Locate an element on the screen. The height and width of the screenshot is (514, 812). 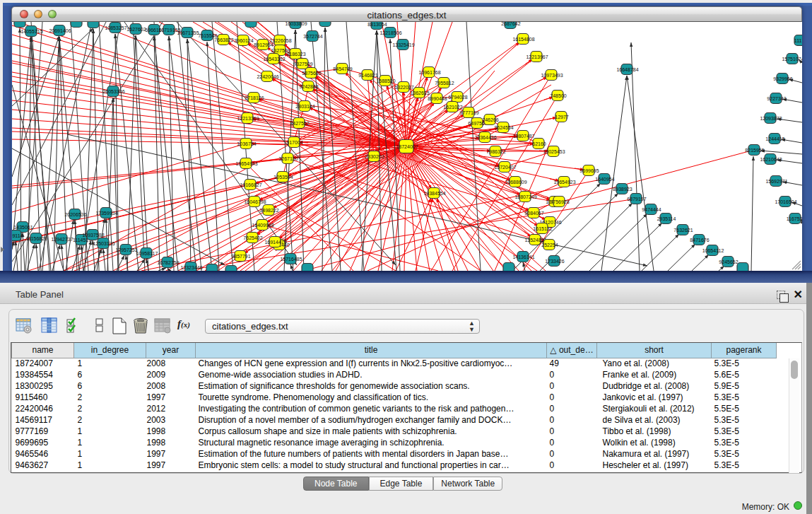
svg-text: 20691406 is located at coordinates (59, 31).